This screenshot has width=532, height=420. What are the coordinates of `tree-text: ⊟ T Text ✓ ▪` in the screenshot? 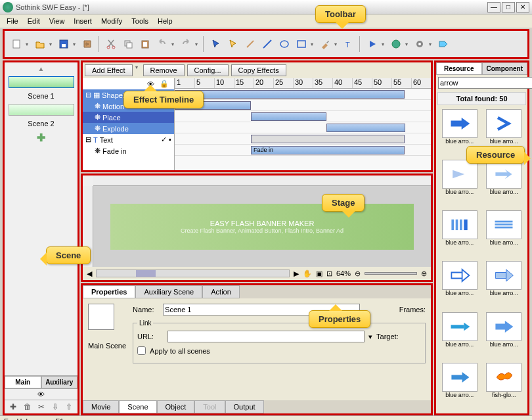 It's located at (129, 139).